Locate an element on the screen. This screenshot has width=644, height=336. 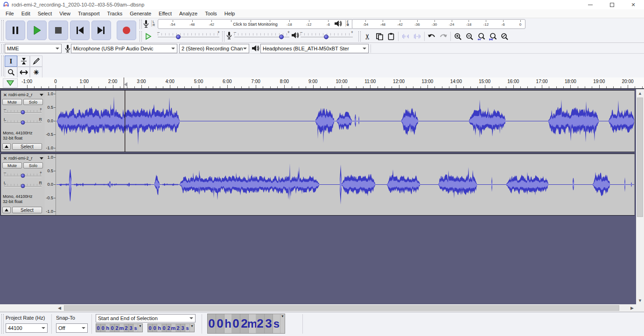
recording-channels-select: 2 (Stereo) Recording Chann is located at coordinates (214, 49).